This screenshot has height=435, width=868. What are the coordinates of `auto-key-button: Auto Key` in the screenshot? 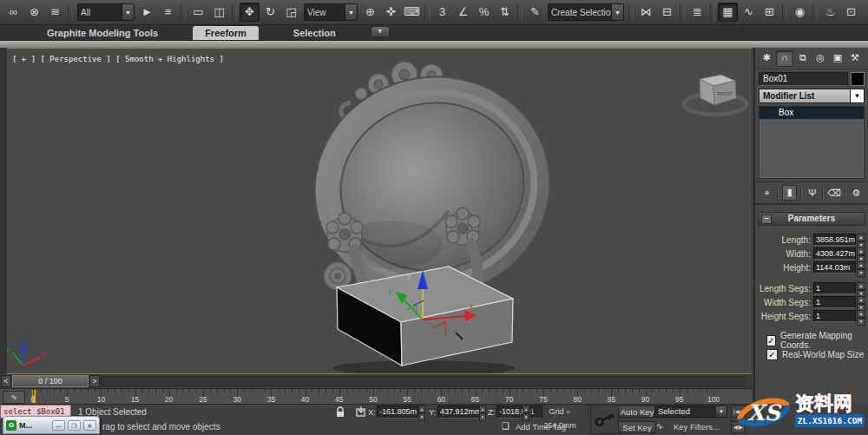 It's located at (637, 412).